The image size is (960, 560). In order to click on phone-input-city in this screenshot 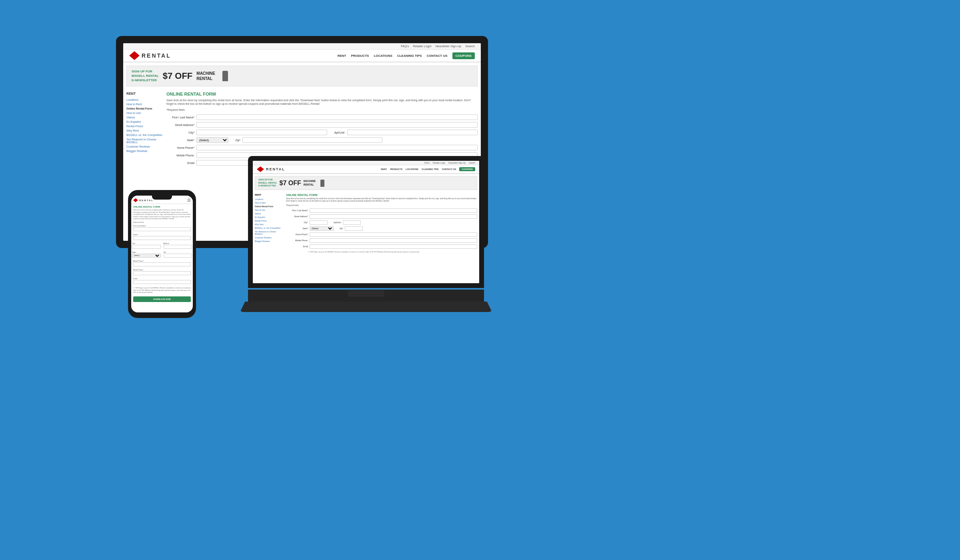, I will do `click(146, 247)`.